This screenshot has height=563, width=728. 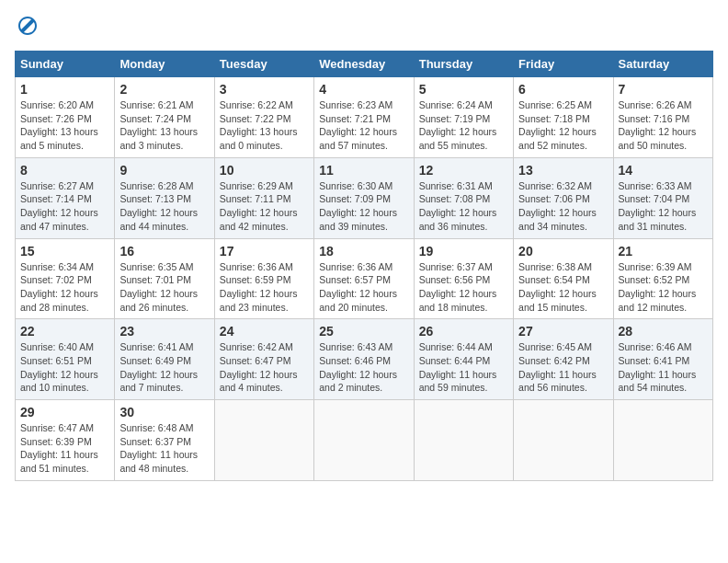 I want to click on day-number: 14, so click(x=664, y=170).